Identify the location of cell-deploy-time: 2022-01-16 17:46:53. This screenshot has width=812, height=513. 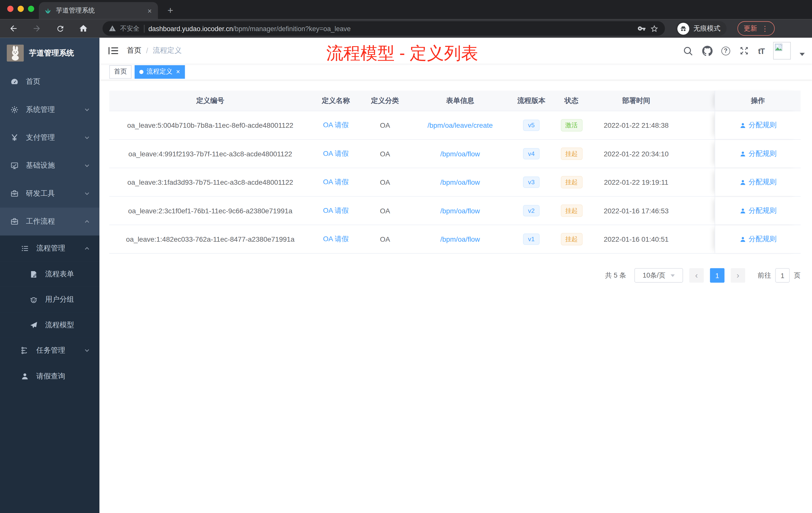
(636, 211).